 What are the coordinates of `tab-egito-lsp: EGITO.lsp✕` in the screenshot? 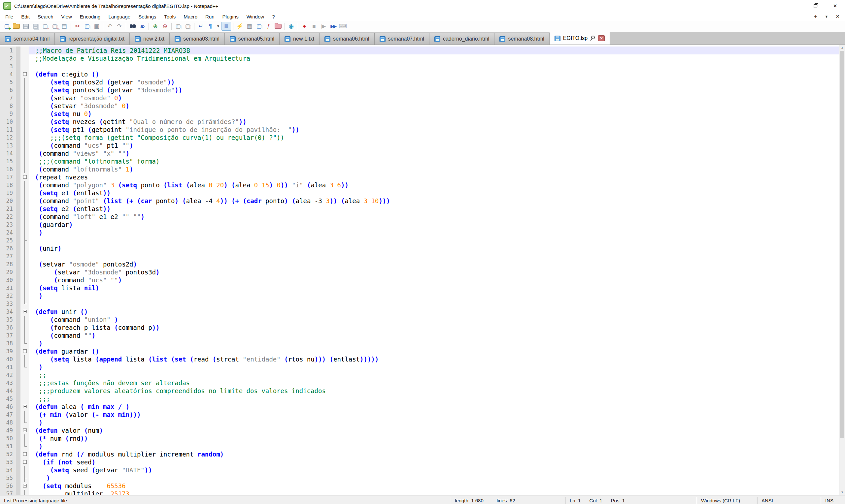 It's located at (580, 38).